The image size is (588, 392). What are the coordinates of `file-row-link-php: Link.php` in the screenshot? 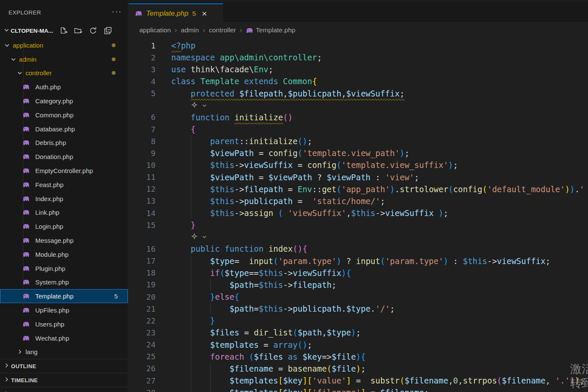 It's located at (64, 213).